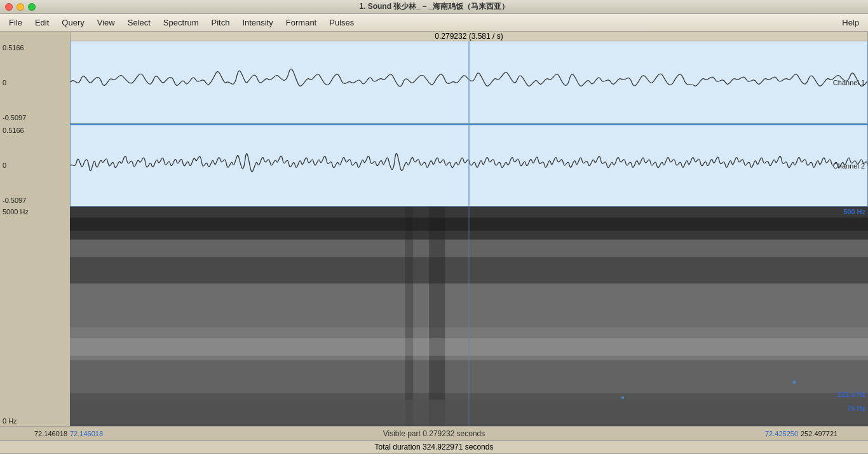 The height and width of the screenshot is (454, 868). What do you see at coordinates (35, 317) in the screenshot?
I see `spectrogram-labels: 5000 Hz 0 Hz` at bounding box center [35, 317].